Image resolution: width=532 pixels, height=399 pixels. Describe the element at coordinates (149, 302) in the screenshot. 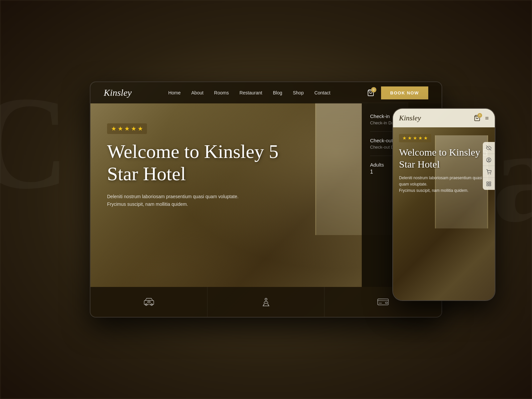

I see `bottom-bar-taxi` at that location.